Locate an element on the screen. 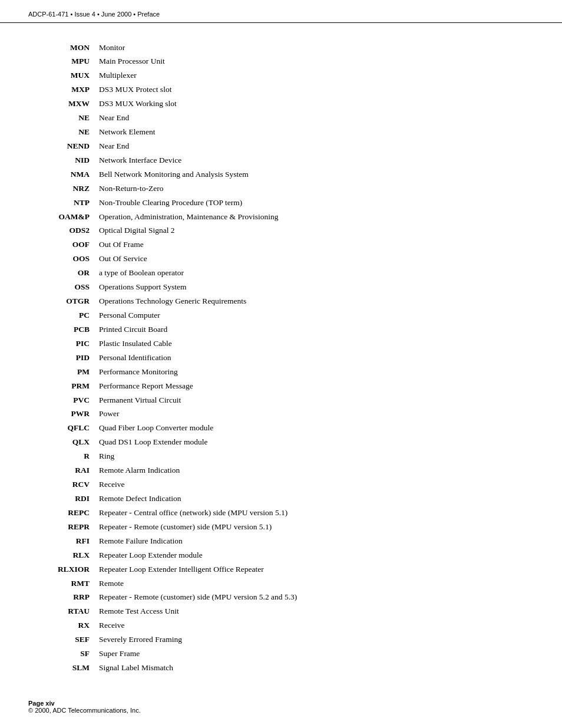 The height and width of the screenshot is (728, 562). glossary-definition: Quad Fiber Loop Converter module is located at coordinates (316, 429).